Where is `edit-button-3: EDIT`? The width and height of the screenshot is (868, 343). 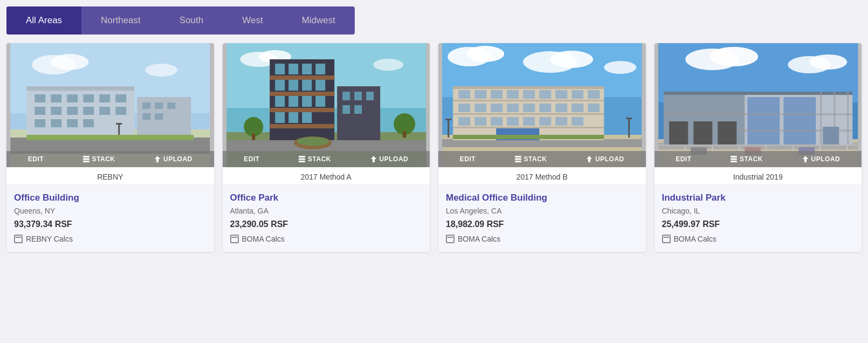
edit-button-3: EDIT is located at coordinates (468, 159).